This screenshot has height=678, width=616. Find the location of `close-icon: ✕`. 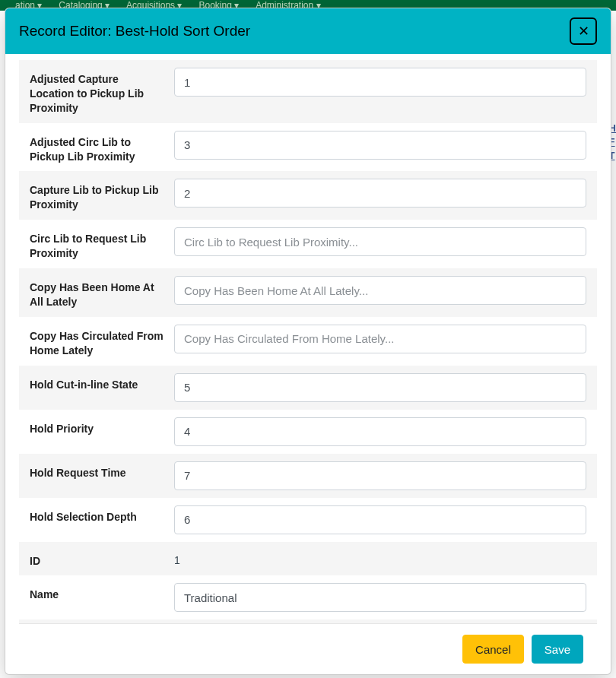

close-icon: ✕ is located at coordinates (584, 31).